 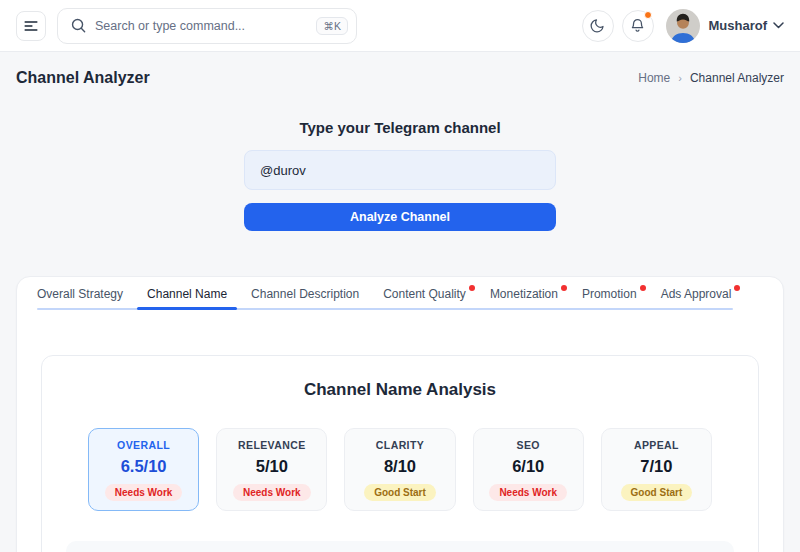 What do you see at coordinates (528, 445) in the screenshot?
I see `score-label: SEO` at bounding box center [528, 445].